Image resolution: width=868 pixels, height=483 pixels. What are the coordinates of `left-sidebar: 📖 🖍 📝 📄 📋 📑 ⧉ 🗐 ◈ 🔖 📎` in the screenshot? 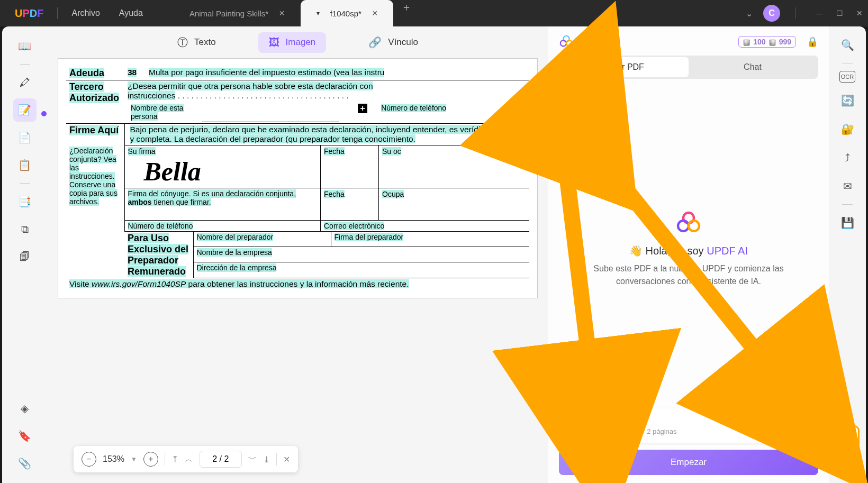 It's located at (24, 255).